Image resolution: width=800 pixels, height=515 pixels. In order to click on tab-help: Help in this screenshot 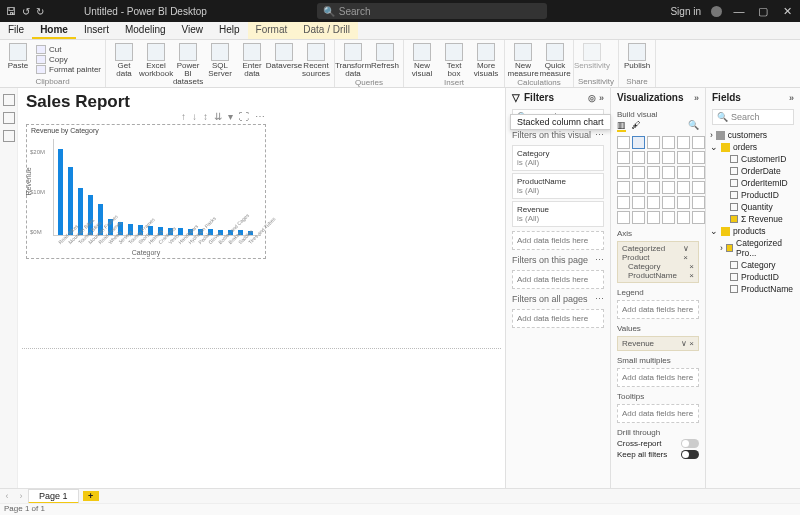, I will do `click(230, 30)`.